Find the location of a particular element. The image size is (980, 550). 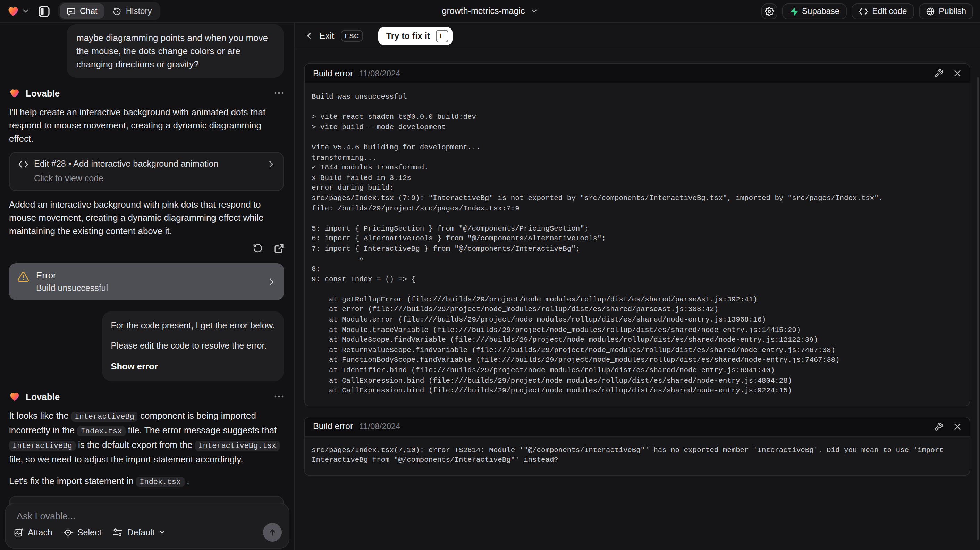

project-name: growth-metrics-magic is located at coordinates (484, 11).